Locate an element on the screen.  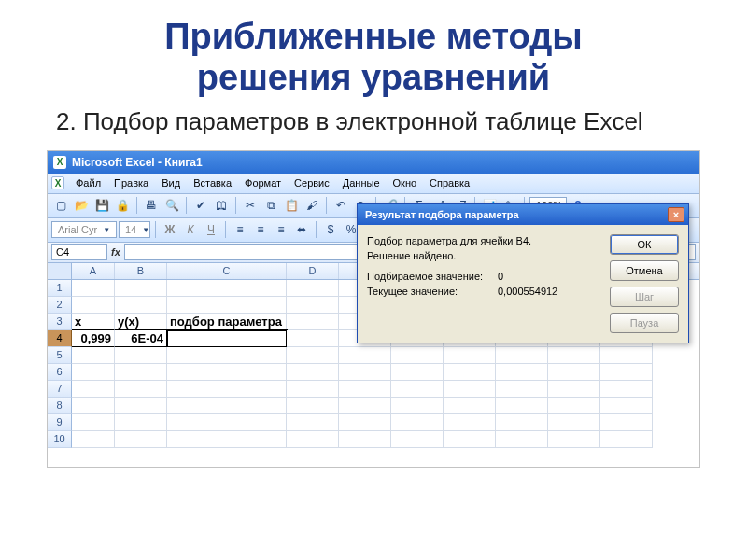
step-button: Шаг is located at coordinates (644, 297).